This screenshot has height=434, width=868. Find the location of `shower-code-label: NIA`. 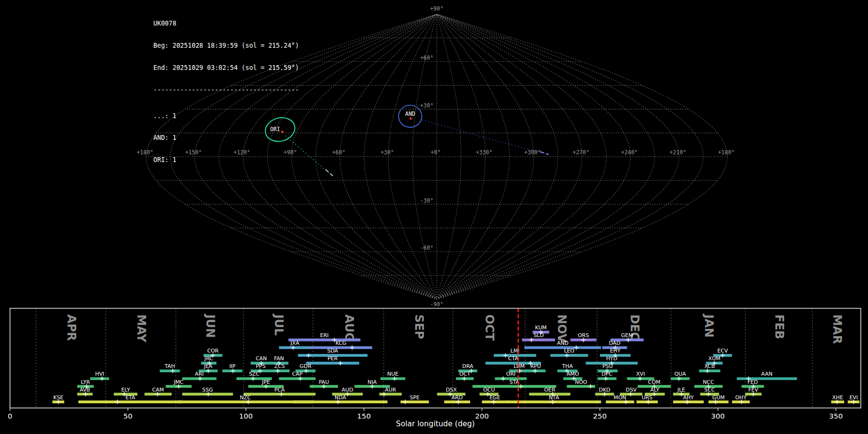

shower-code-label: NIA is located at coordinates (372, 382).